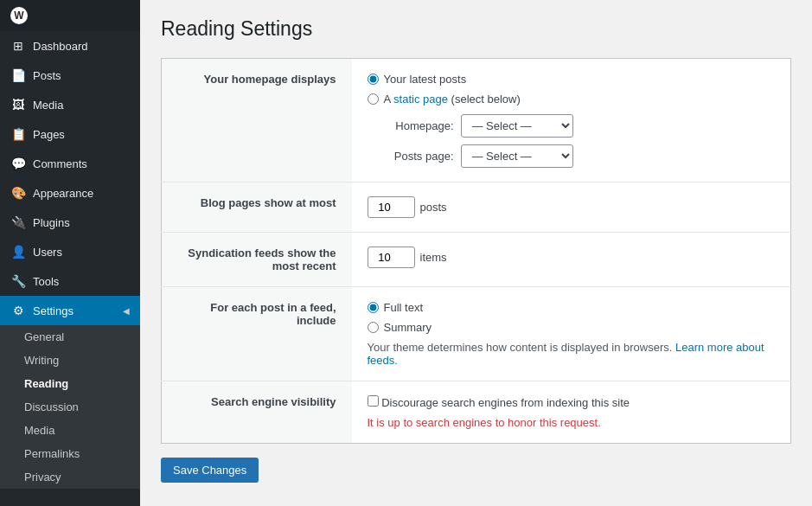  Describe the element at coordinates (572, 141) in the screenshot. I see `static-page-selects: Homepage: — Select — Posts page: — Selec…` at that location.